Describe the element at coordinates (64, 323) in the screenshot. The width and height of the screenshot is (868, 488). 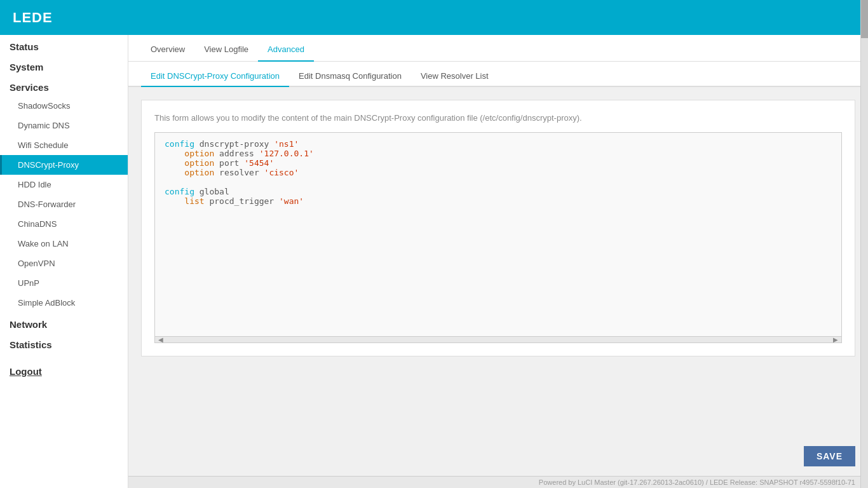
I see `sidebar-section-network: Network` at that location.